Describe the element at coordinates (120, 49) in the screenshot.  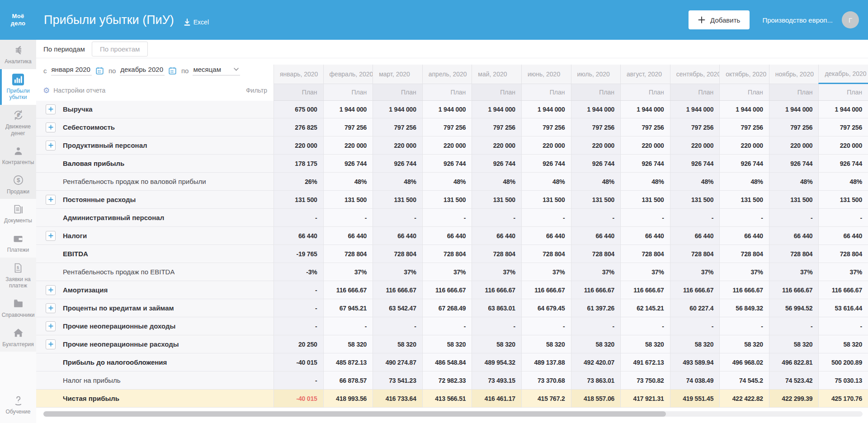
I see `tab-by-projects: По проектам` at that location.